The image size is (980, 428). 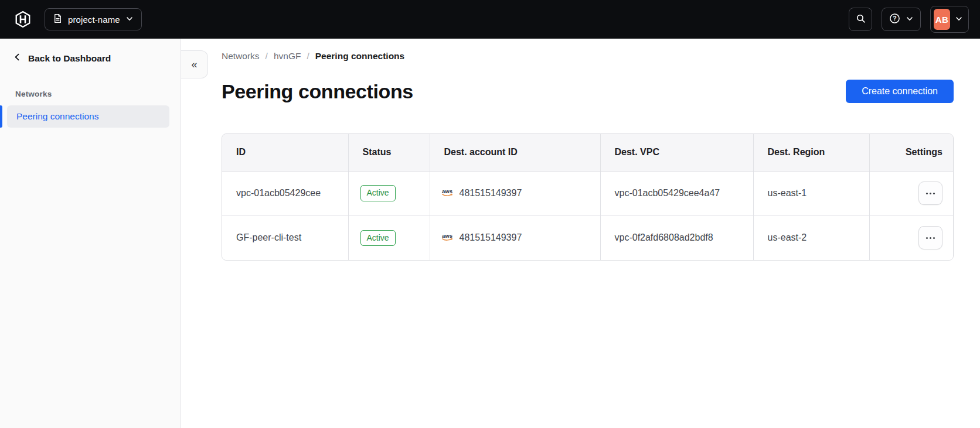 What do you see at coordinates (285, 152) in the screenshot?
I see `column-header-id: ID` at bounding box center [285, 152].